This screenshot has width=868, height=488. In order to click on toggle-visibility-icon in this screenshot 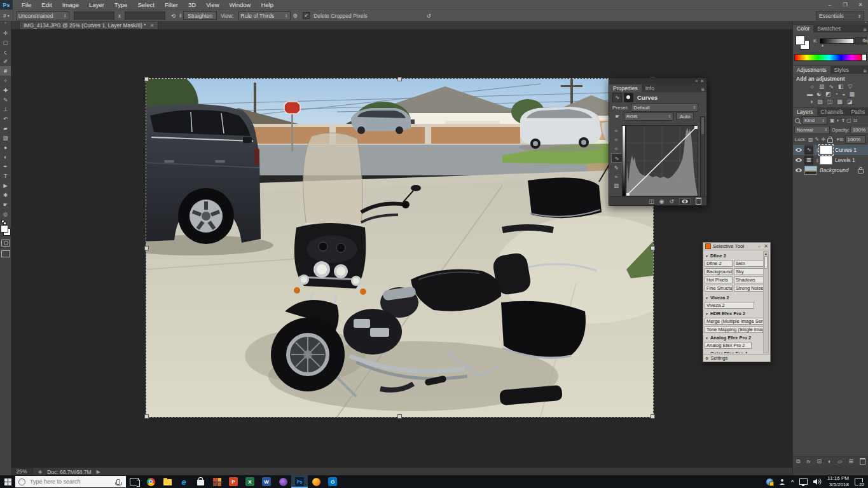, I will do `click(685, 201)`.